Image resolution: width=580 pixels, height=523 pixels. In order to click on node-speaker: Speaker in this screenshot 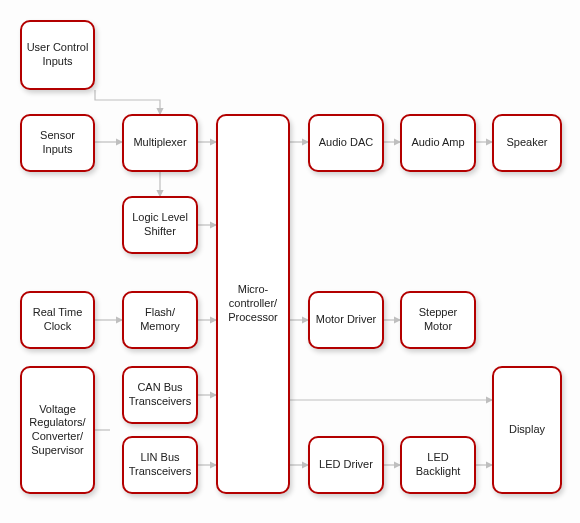, I will do `click(527, 143)`.